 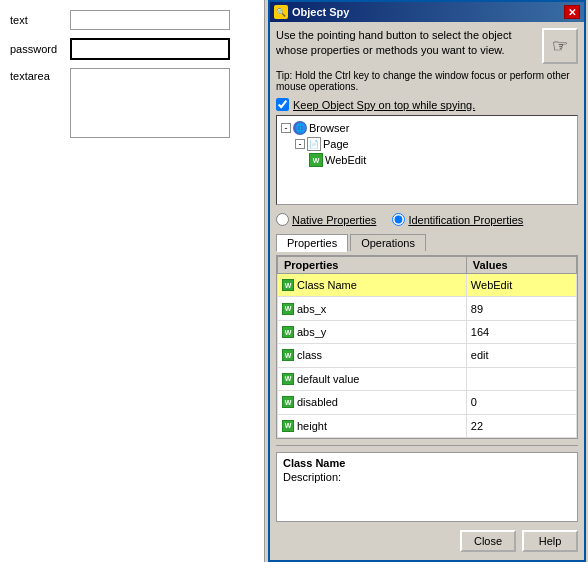 What do you see at coordinates (372, 286) in the screenshot?
I see `property-cell: WClass Name` at bounding box center [372, 286].